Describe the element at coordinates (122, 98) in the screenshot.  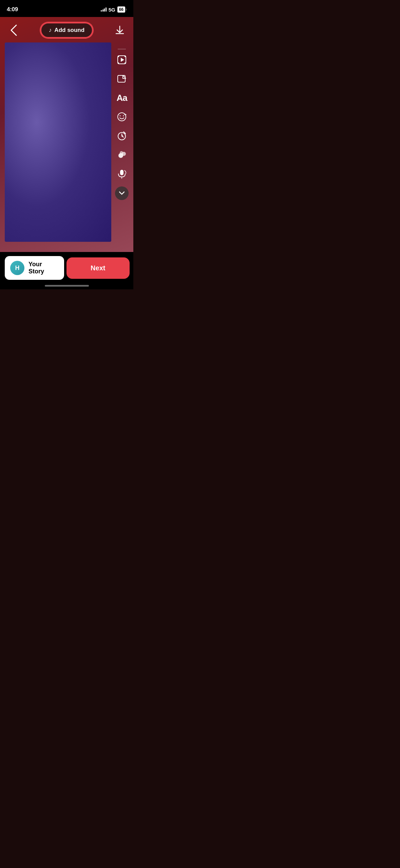
I see `text-format-icon: Aa` at that location.